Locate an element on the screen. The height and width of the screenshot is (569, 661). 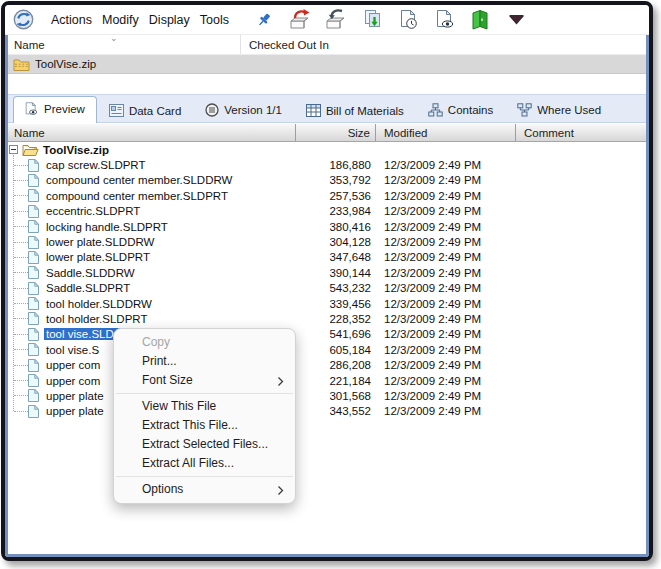
pin-icon is located at coordinates (264, 20).